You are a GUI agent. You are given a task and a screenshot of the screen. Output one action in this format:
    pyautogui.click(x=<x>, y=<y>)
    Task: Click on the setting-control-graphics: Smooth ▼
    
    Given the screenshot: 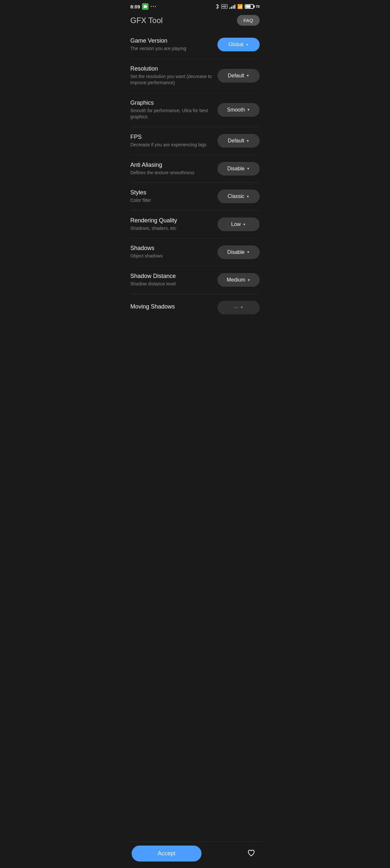 What is the action you would take?
    pyautogui.click(x=238, y=110)
    